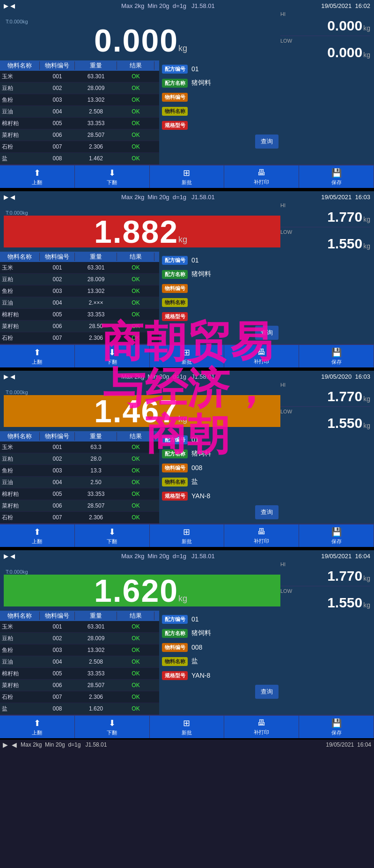 The height and width of the screenshot is (868, 374). Describe the element at coordinates (337, 177) in the screenshot. I see `btn-save-1: 💾保存` at that location.